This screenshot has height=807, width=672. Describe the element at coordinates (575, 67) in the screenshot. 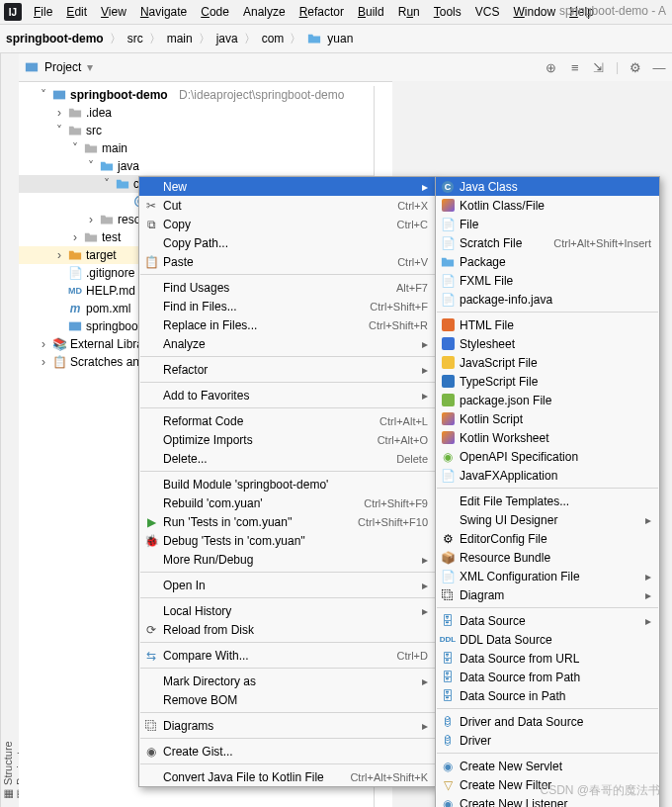

I see `expand-all-icon: ≡` at that location.